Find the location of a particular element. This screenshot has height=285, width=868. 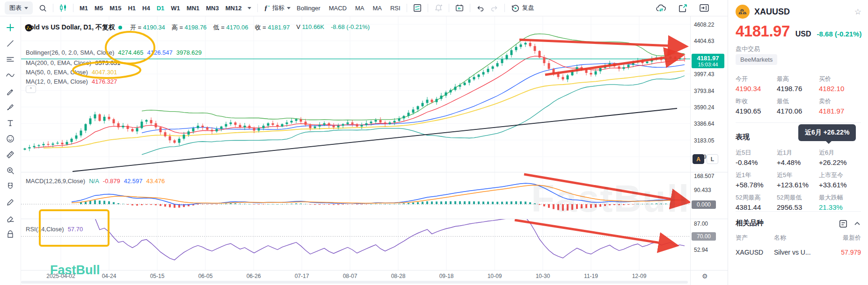

zoom-in-tool-button is located at coordinates (10, 171).